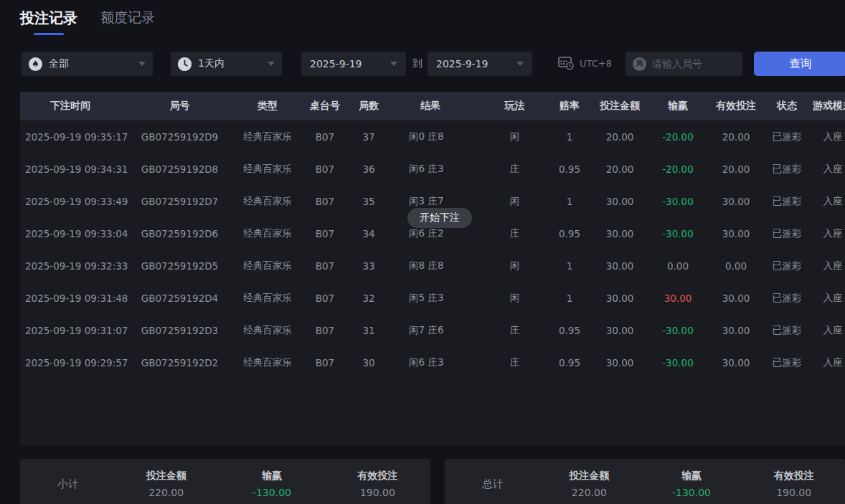  What do you see at coordinates (369, 234) in the screenshot?
I see `cell-round-no: 34` at bounding box center [369, 234].